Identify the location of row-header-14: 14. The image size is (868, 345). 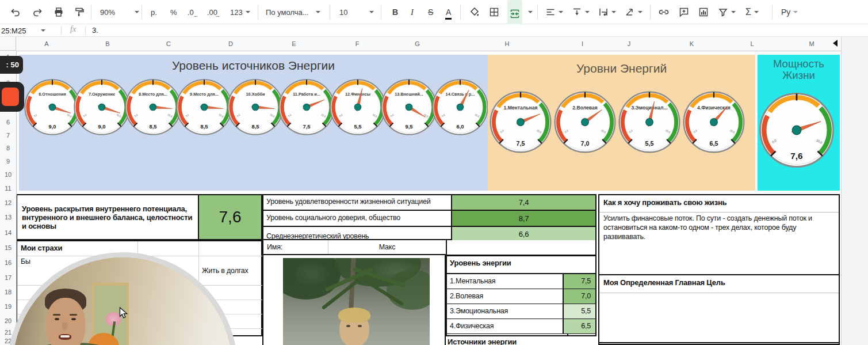
(8, 233).